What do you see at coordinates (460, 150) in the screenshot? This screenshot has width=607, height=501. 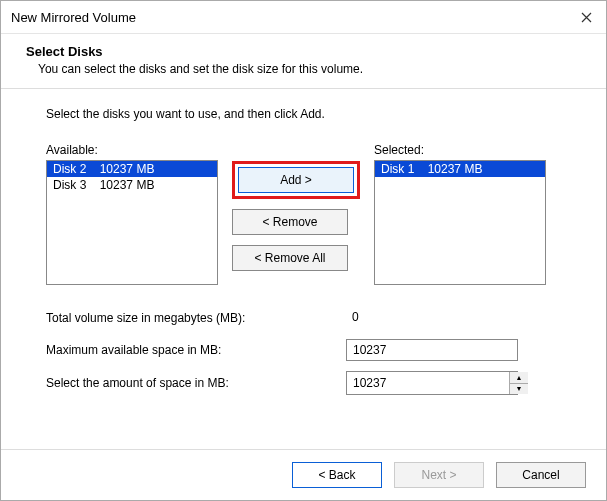 I see `selected-label: Selected:` at bounding box center [460, 150].